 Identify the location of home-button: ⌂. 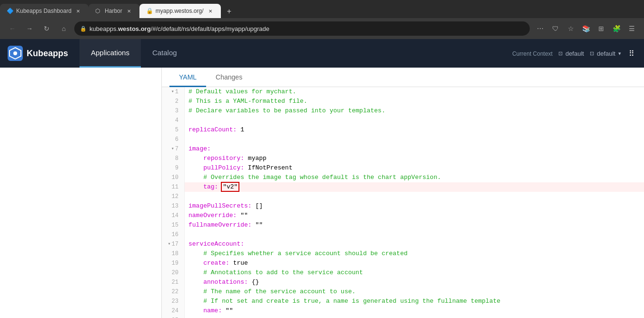
(64, 29).